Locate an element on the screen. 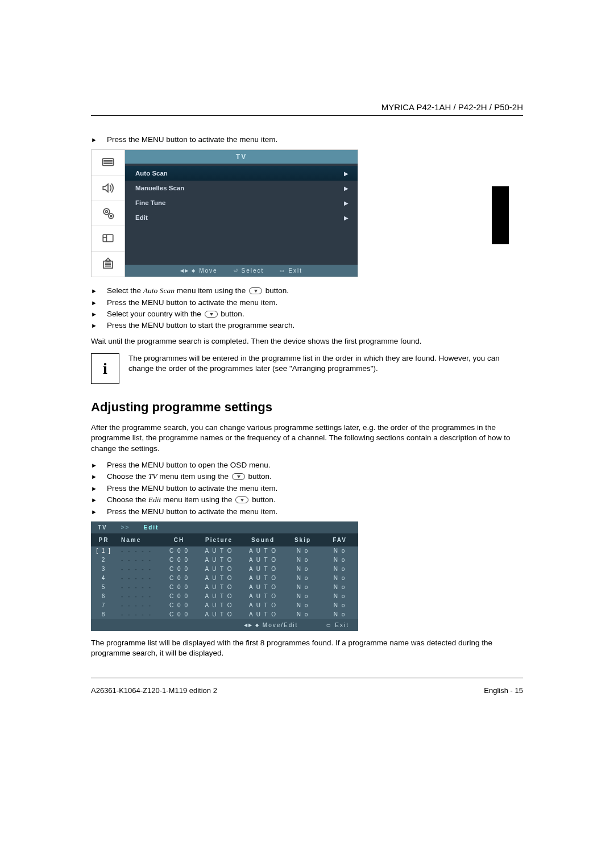 The image size is (614, 868). divider-top is located at coordinates (307, 116).